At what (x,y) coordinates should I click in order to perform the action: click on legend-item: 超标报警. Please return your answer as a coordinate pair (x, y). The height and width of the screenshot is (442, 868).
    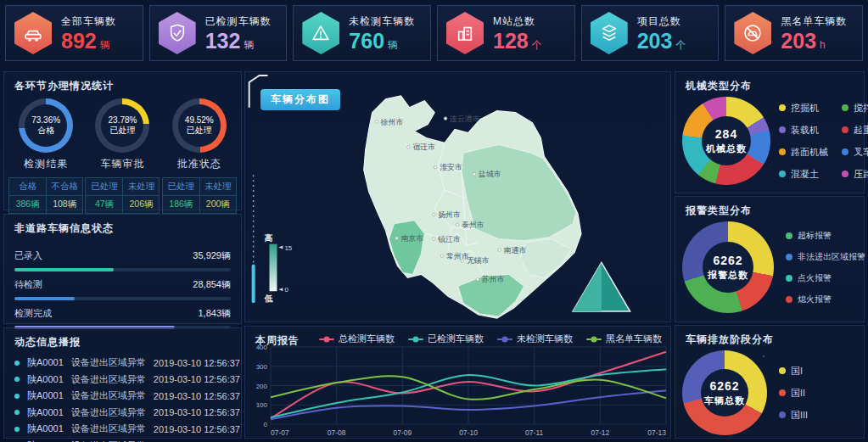
    Looking at the image, I should click on (826, 236).